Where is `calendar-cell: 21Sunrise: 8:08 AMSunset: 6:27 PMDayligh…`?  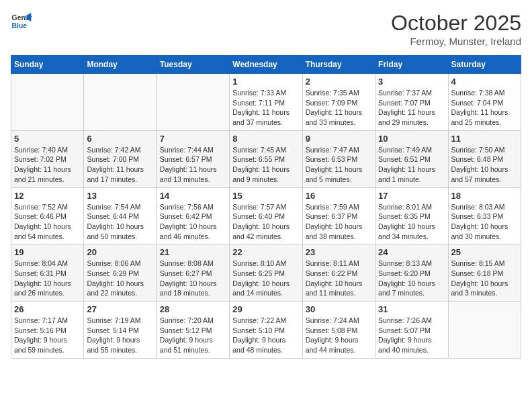 calendar-cell: 21Sunrise: 8:08 AMSunset: 6:27 PMDayligh… is located at coordinates (193, 273).